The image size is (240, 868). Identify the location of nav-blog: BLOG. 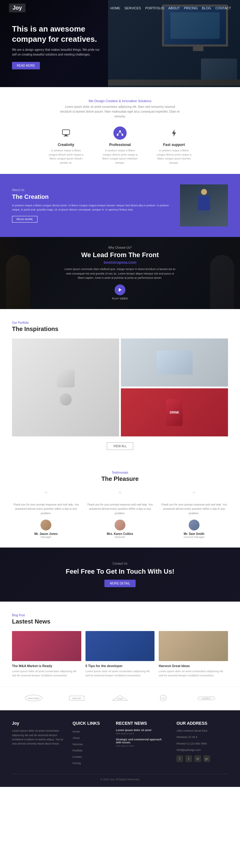
(207, 8).